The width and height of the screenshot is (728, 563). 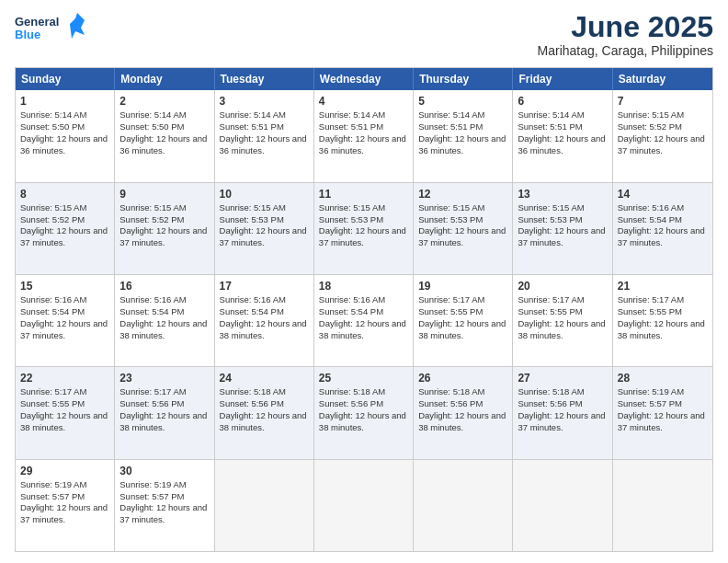 I want to click on day-number: 13, so click(x=563, y=194).